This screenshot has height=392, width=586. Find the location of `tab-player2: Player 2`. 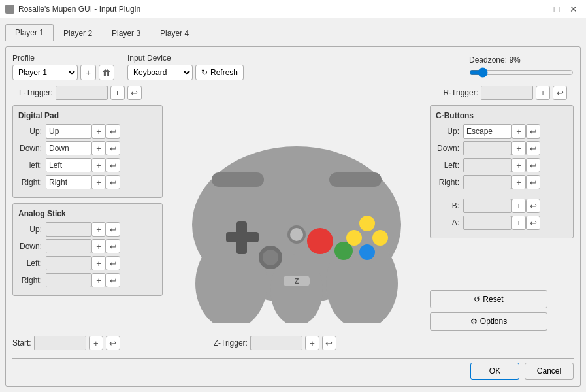

tab-player2: Player 2 is located at coordinates (78, 33).